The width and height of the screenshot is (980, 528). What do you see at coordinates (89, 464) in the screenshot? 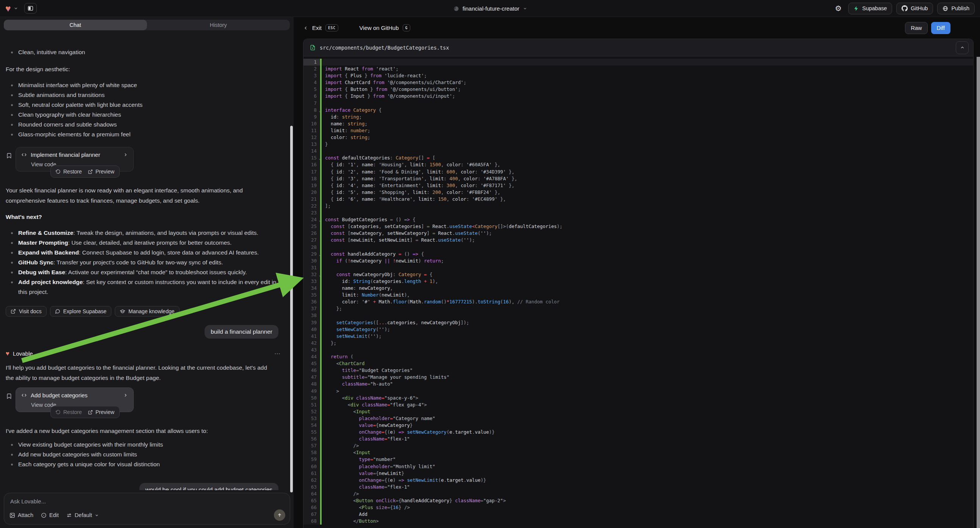
I see `bullet-text: Each category gets a unique color for vi…` at bounding box center [89, 464].